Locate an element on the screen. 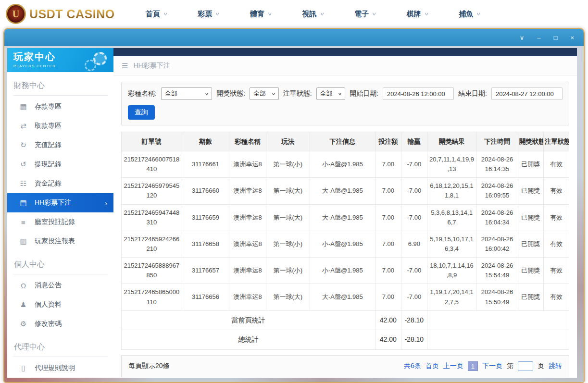  win-loss-cell: -7.00 is located at coordinates (414, 191).